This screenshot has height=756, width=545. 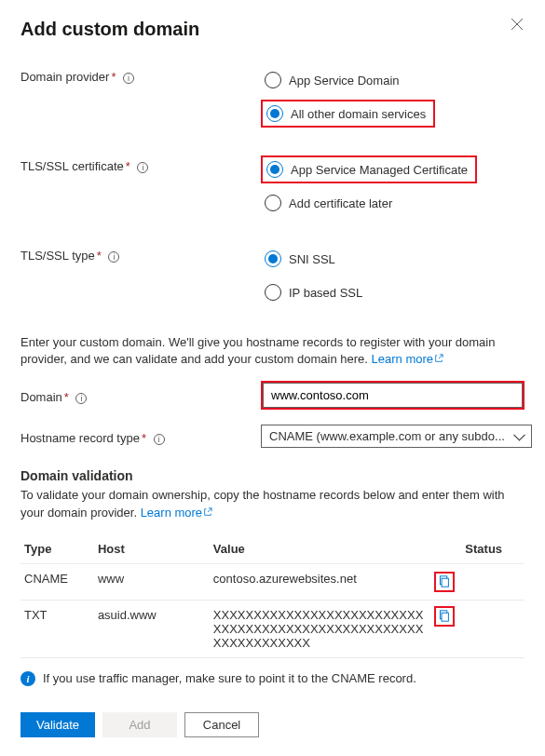 I want to click on radio-managed-certificate: App Service Managed Certificate, so click(x=369, y=169).